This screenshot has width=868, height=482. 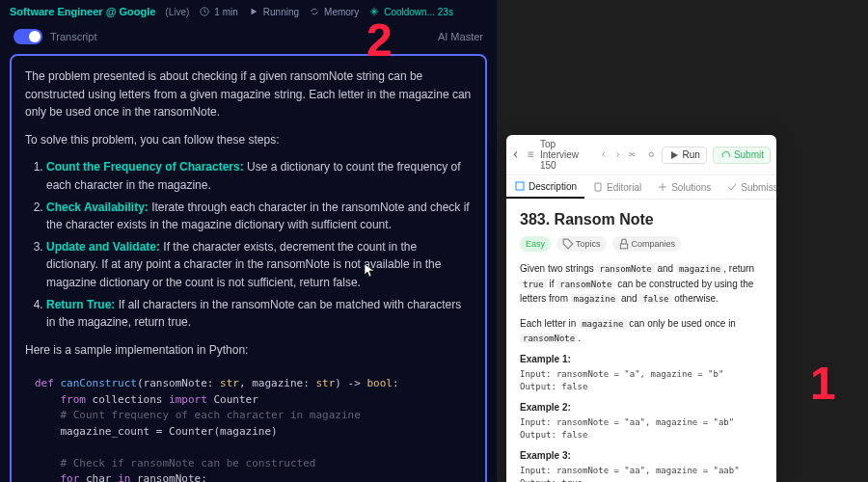 I want to click on editorial-icon, so click(x=598, y=187).